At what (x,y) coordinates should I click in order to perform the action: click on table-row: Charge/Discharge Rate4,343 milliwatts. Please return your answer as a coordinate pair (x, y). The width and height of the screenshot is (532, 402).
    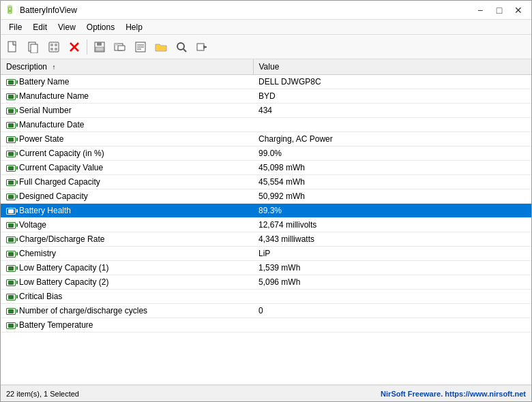
    Looking at the image, I should click on (266, 240).